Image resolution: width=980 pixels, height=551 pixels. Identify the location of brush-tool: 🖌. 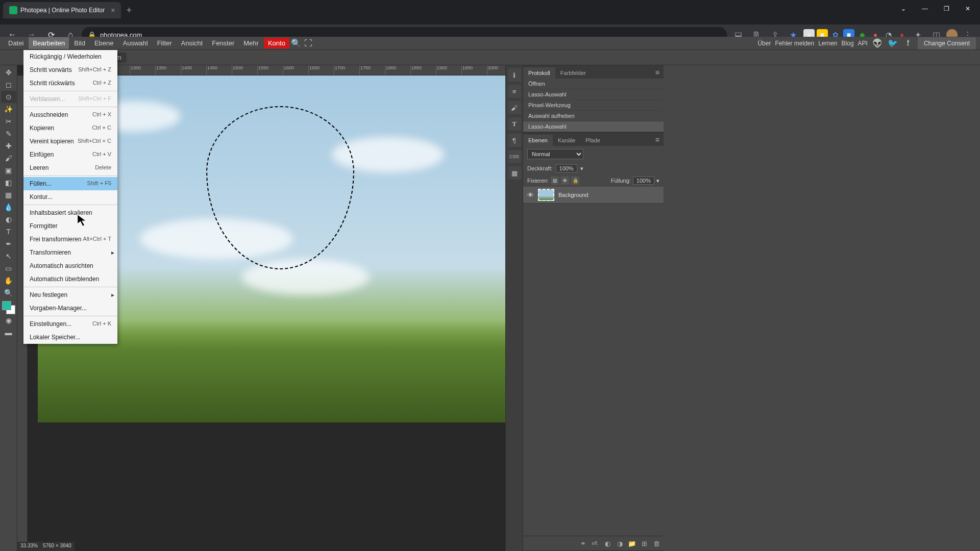
(9, 158).